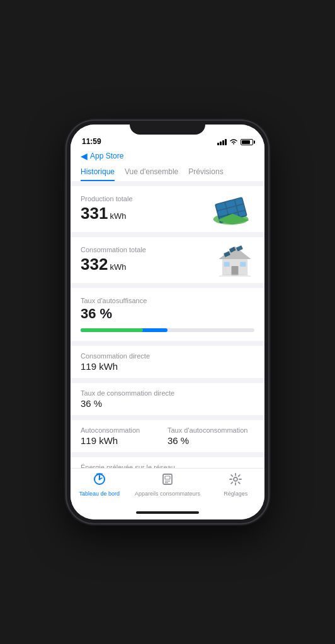 This screenshot has height=644, width=335. Describe the element at coordinates (168, 513) in the screenshot. I see `home-bar` at that location.